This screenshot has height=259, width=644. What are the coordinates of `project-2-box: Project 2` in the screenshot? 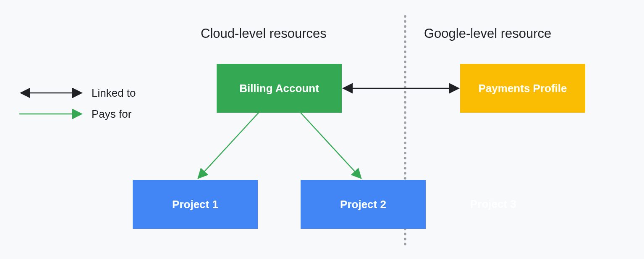 It's located at (363, 204).